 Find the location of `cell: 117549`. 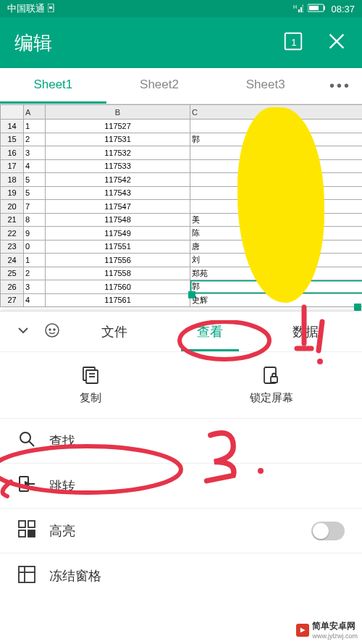

cell: 117549 is located at coordinates (118, 233).